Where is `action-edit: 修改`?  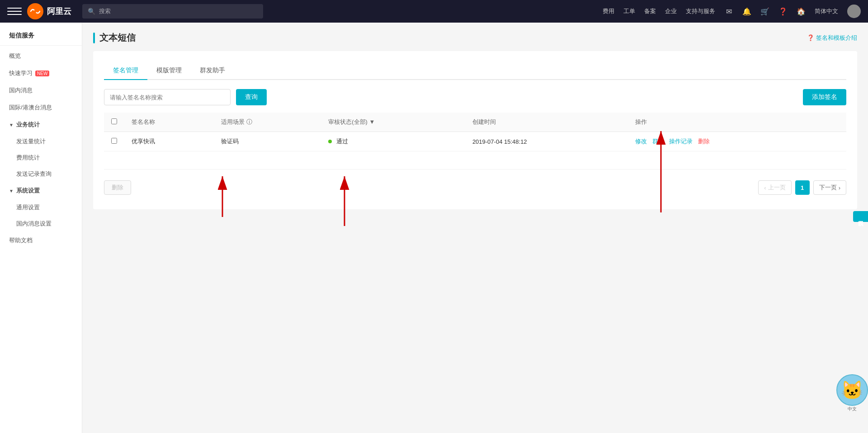
action-edit: 修改 is located at coordinates (641, 141).